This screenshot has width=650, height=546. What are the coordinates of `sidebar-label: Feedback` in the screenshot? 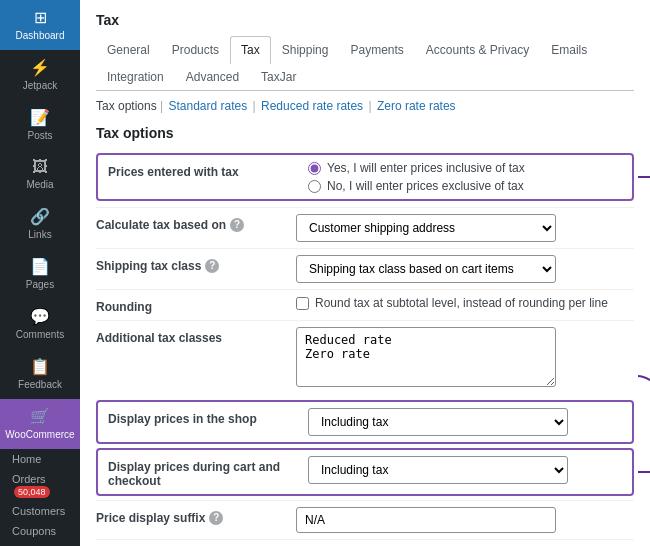 It's located at (40, 385).